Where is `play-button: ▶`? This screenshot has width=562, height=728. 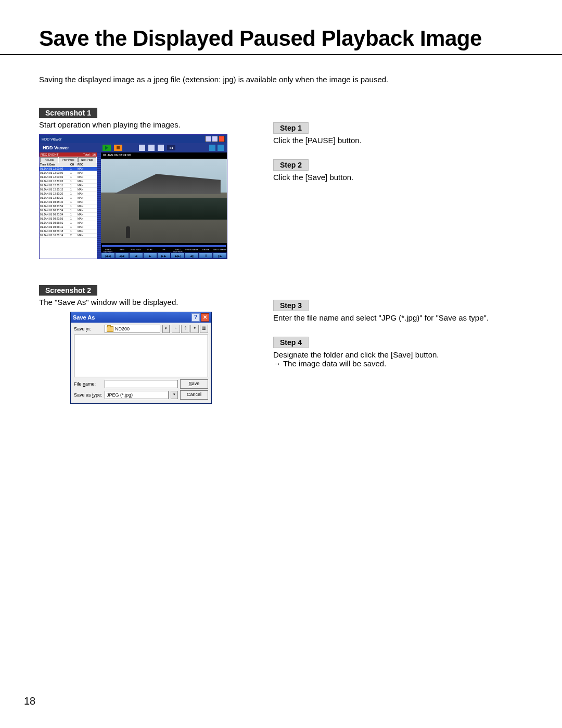 play-button: ▶ is located at coordinates (150, 256).